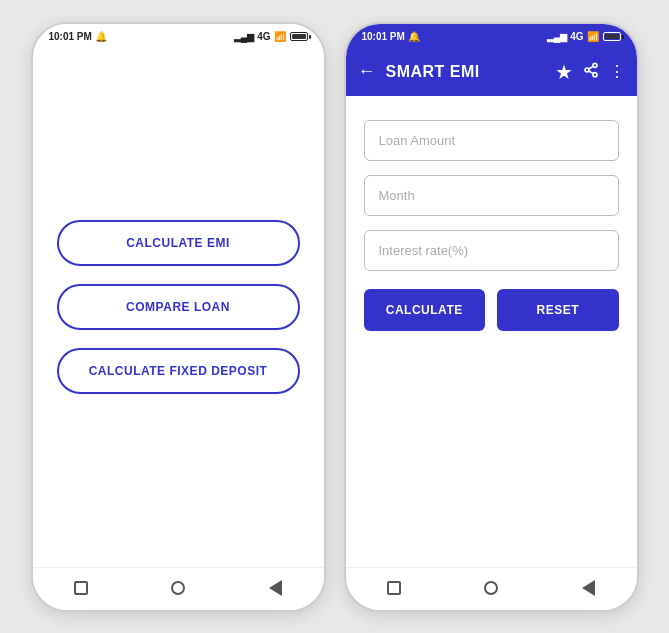 This screenshot has height=633, width=669. I want to click on status-right: ▂▄▆ 4G 📶, so click(271, 36).